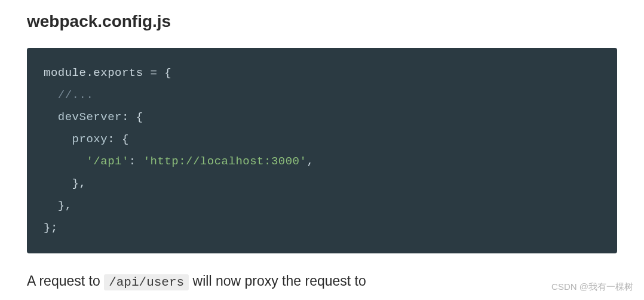 This screenshot has height=300, width=644. Describe the element at coordinates (115, 73) in the screenshot. I see `tok-exports: .exports` at that location.